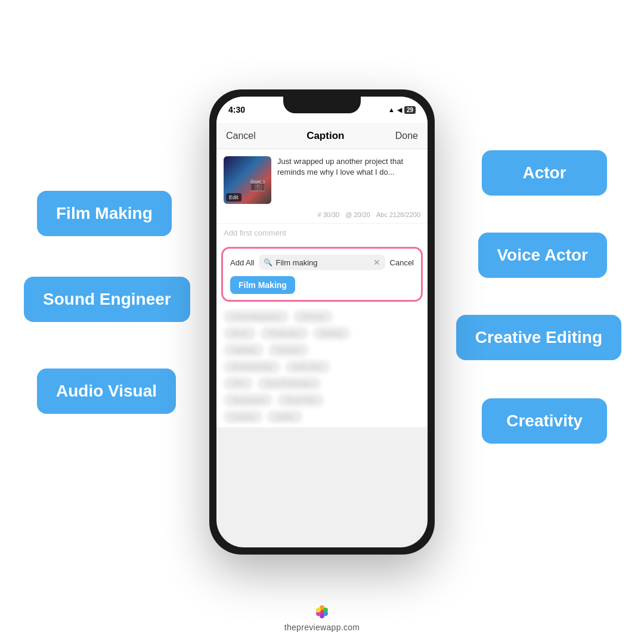 The image size is (644, 644). What do you see at coordinates (539, 338) in the screenshot?
I see `tag-creative-editing: Creative Editing` at bounding box center [539, 338].